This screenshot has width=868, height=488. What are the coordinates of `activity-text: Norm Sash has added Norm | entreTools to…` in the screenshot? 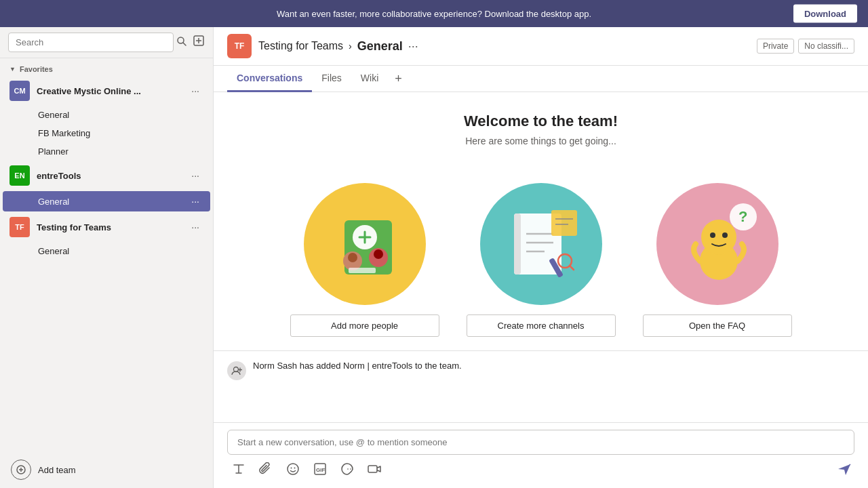 It's located at (357, 366).